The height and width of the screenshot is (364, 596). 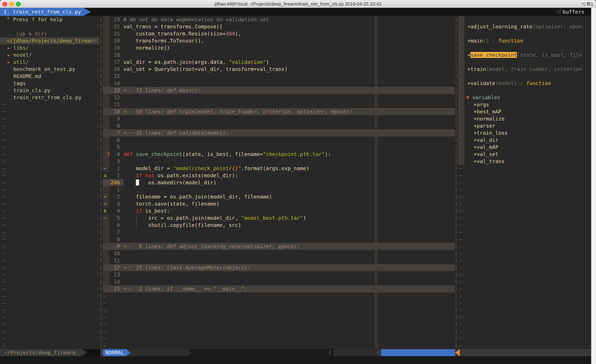 What do you see at coordinates (491, 133) in the screenshot?
I see `tag-item: +train_loss` at bounding box center [491, 133].